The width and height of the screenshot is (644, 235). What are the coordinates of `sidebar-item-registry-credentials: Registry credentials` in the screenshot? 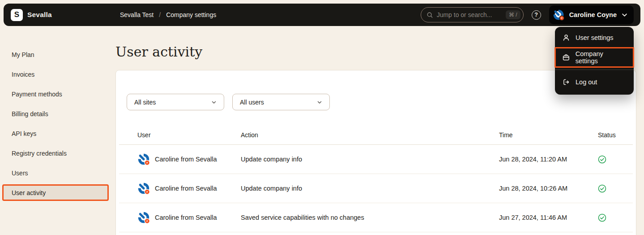 It's located at (55, 153).